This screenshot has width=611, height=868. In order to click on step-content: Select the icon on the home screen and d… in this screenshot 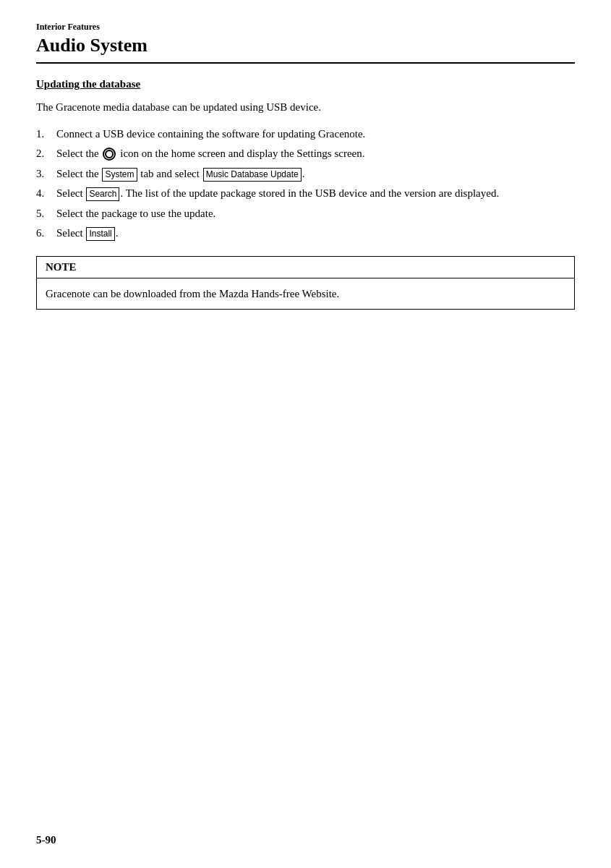, I will do `click(315, 153)`.